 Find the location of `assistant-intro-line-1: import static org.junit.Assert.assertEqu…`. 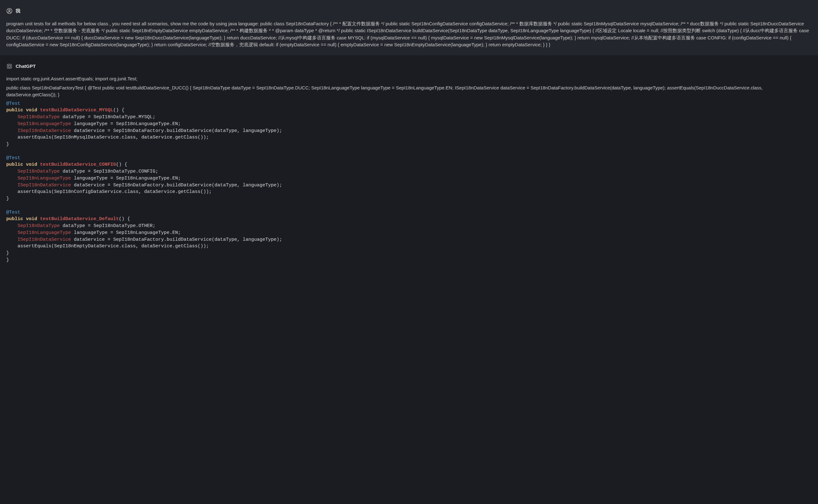

assistant-intro-line-1: import static org.junit.Assert.assertEqu… is located at coordinates (409, 79).